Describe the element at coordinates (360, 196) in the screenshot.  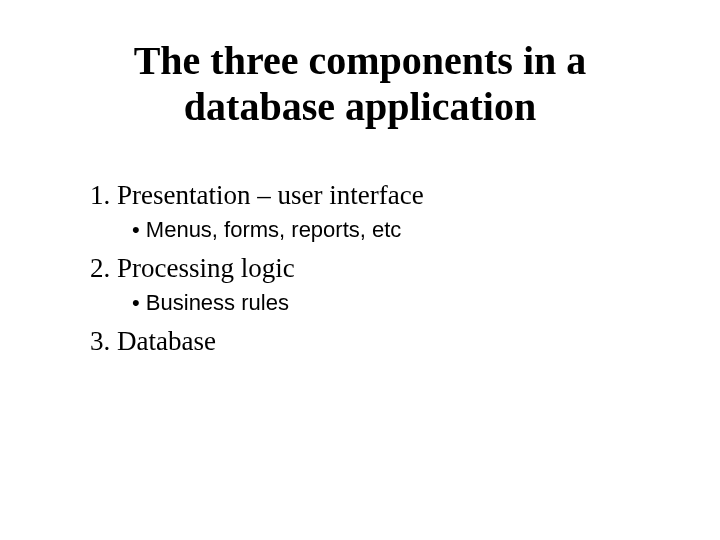
I see `list-item-1: 1. Presentation – user interface` at that location.